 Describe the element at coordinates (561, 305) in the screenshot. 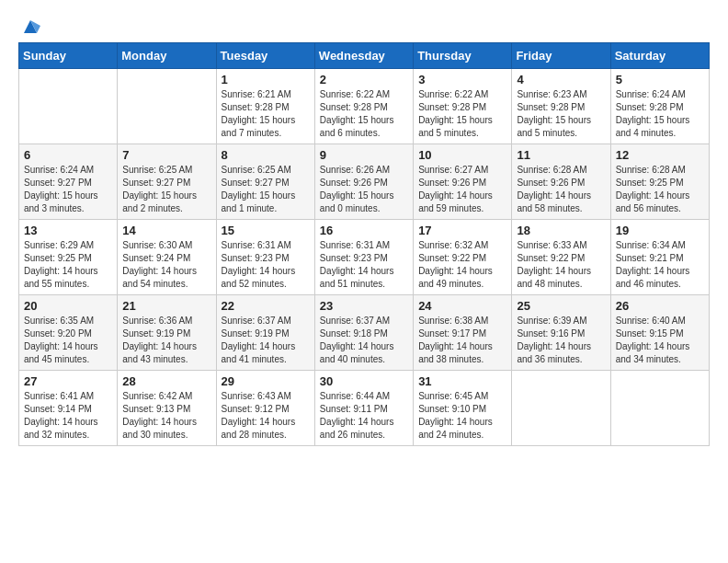

I see `day-number: 25` at that location.